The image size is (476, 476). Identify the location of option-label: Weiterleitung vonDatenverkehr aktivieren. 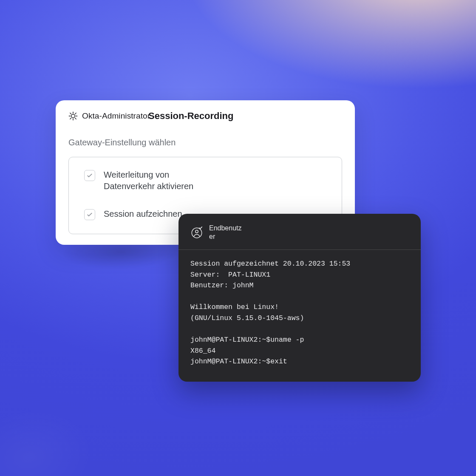
(149, 181).